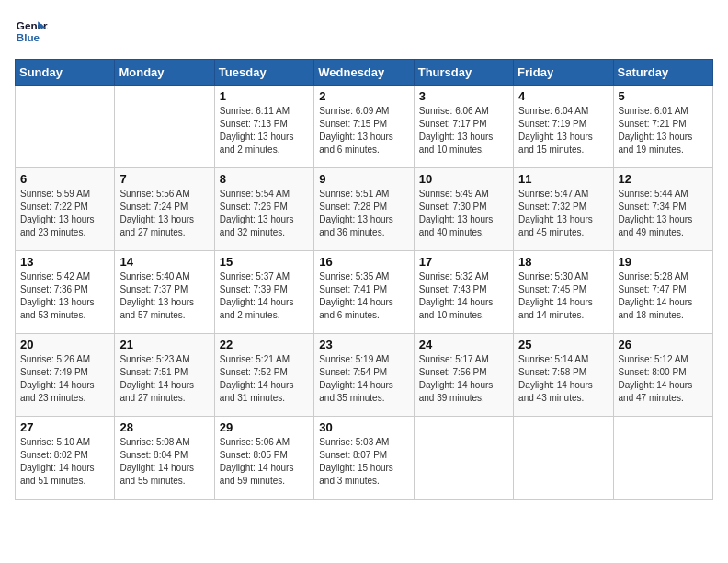  What do you see at coordinates (563, 127) in the screenshot?
I see `day-cell: 4Sunrise: 6:04 AM Sunset: 7:19 PM Daylig…` at bounding box center [563, 127].